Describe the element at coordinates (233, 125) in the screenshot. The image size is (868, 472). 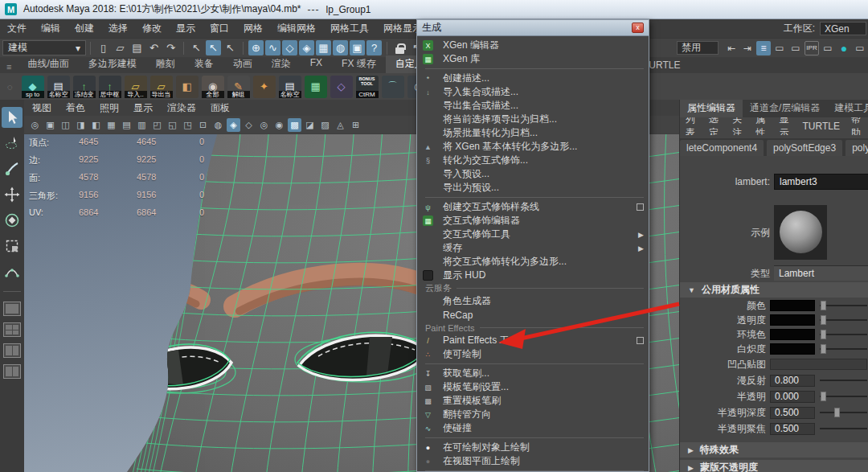
I see `viewport-icon-13: ◈` at that location.